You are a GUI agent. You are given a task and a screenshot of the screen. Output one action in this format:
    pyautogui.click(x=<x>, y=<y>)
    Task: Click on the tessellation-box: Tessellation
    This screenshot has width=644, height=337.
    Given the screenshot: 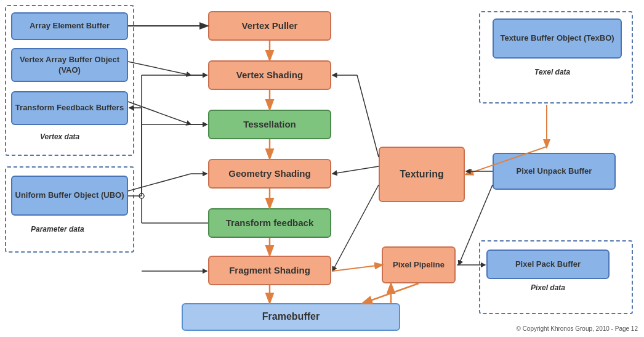 What is the action you would take?
    pyautogui.click(x=270, y=124)
    